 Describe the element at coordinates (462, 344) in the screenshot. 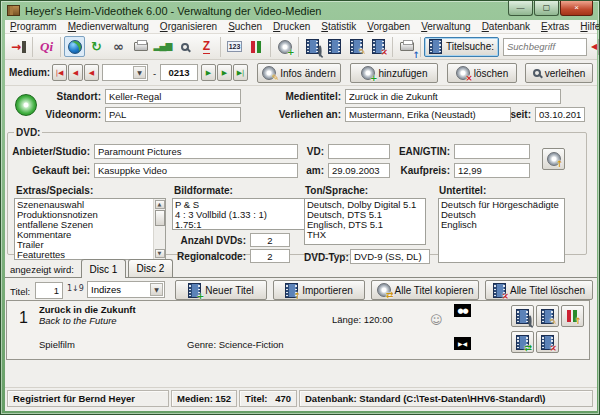

I see `widescreen-badge-icon: ▶◀` at that location.